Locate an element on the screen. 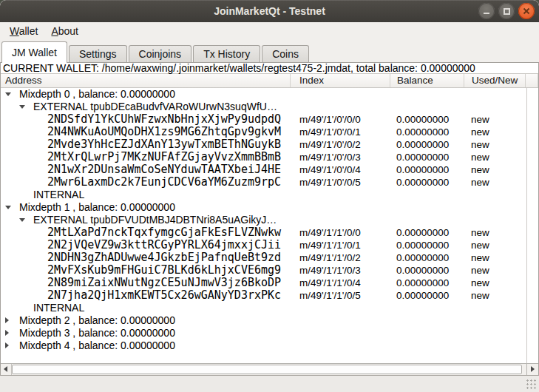 This screenshot has width=539, height=392. menu-mnemonic: A is located at coordinates (55, 31).